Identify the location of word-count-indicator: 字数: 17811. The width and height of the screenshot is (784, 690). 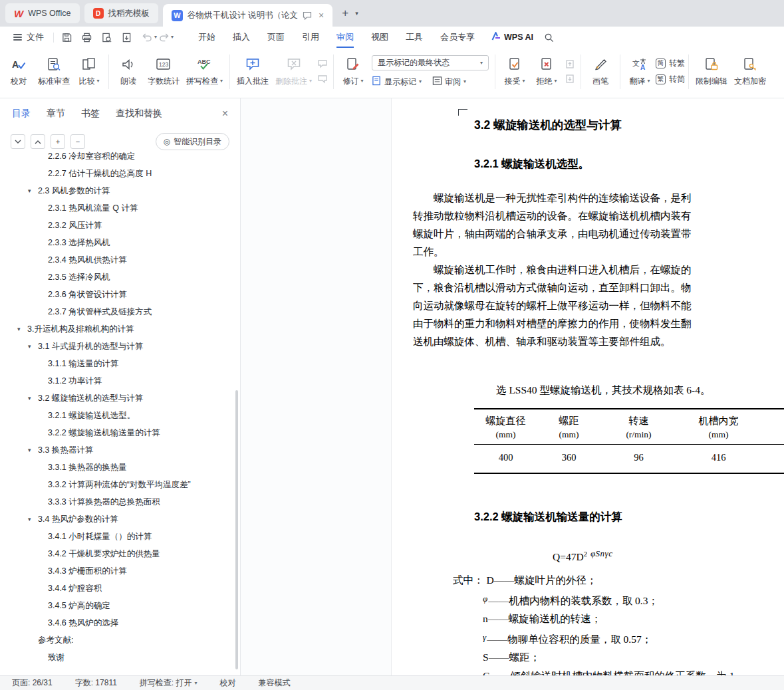
(96, 683).